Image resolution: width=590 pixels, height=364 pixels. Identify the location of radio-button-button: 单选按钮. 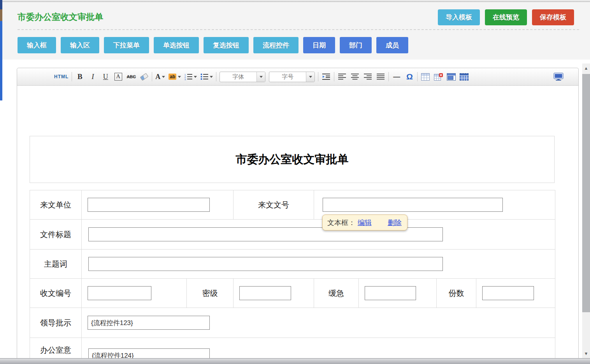
(176, 45).